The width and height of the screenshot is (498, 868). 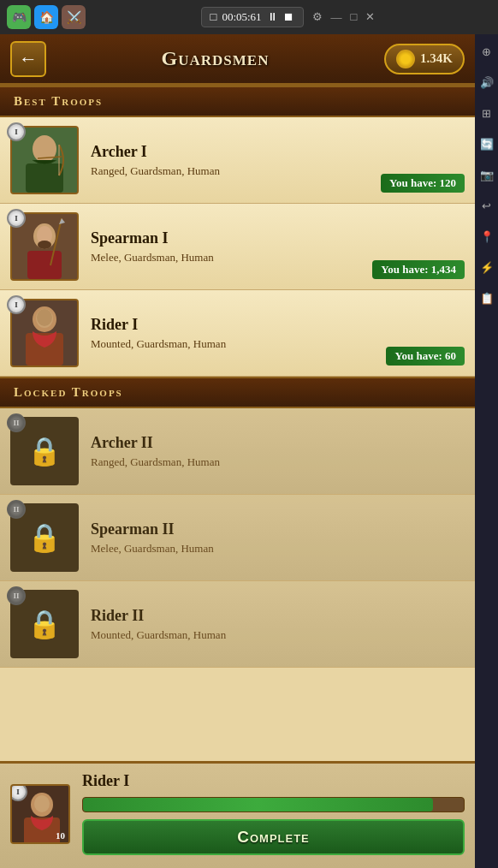 I want to click on spearman-1-count: You have: 1,434, so click(x=418, y=270).